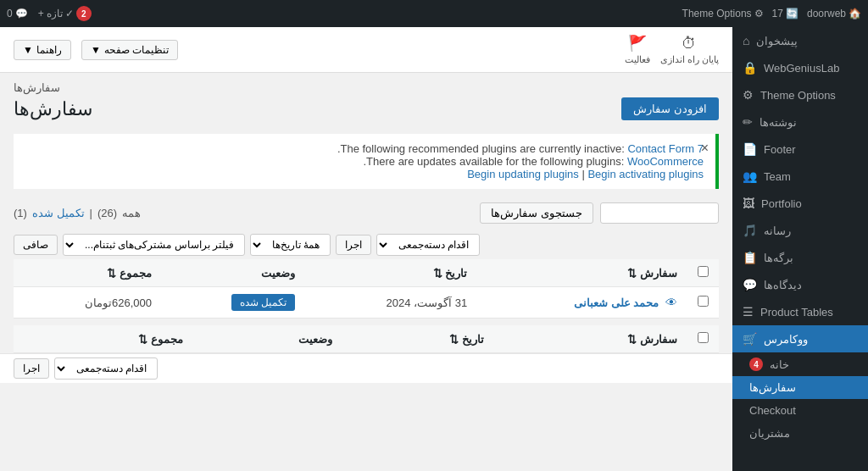  What do you see at coordinates (748, 203) in the screenshot?
I see `portfolio-icon: 🖼` at bounding box center [748, 203].